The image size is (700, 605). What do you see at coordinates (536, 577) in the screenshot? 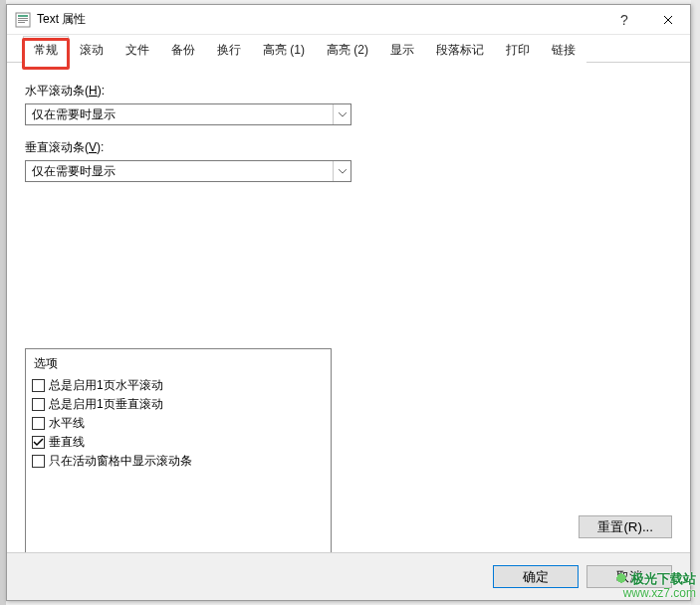
I see `ok-button: 确定` at bounding box center [536, 577].